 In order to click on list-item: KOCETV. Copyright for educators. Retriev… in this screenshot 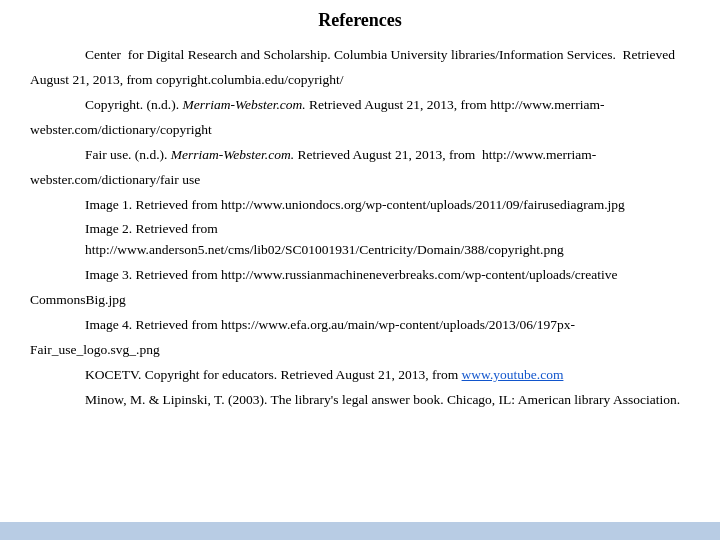, I will do `click(360, 376)`.